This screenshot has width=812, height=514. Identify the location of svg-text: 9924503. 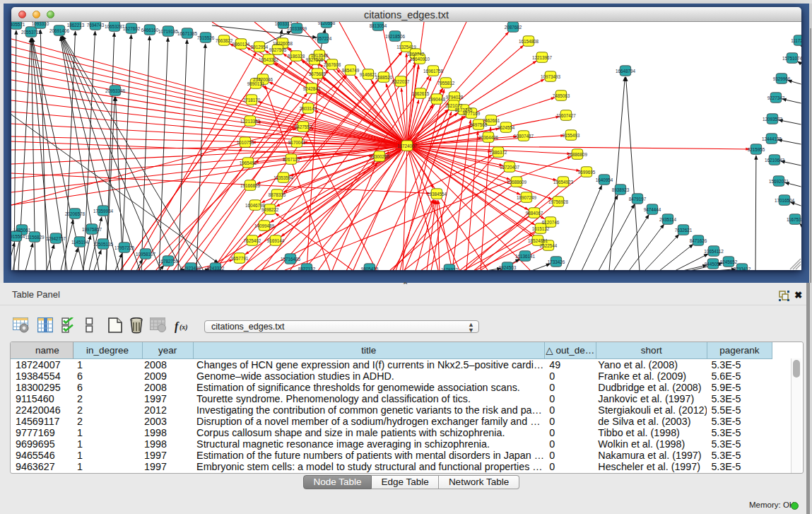
(507, 267).